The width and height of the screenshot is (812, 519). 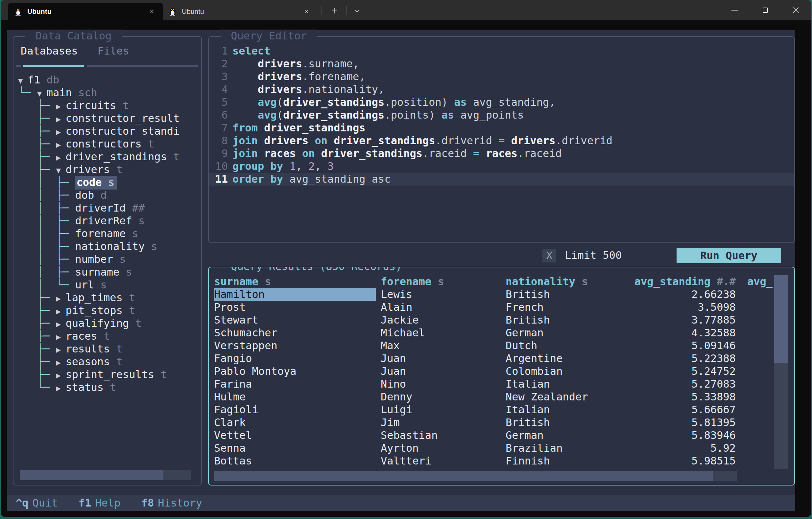 I want to click on tree-item-constructors: ├─ ▶ constructors t, so click(x=109, y=144).